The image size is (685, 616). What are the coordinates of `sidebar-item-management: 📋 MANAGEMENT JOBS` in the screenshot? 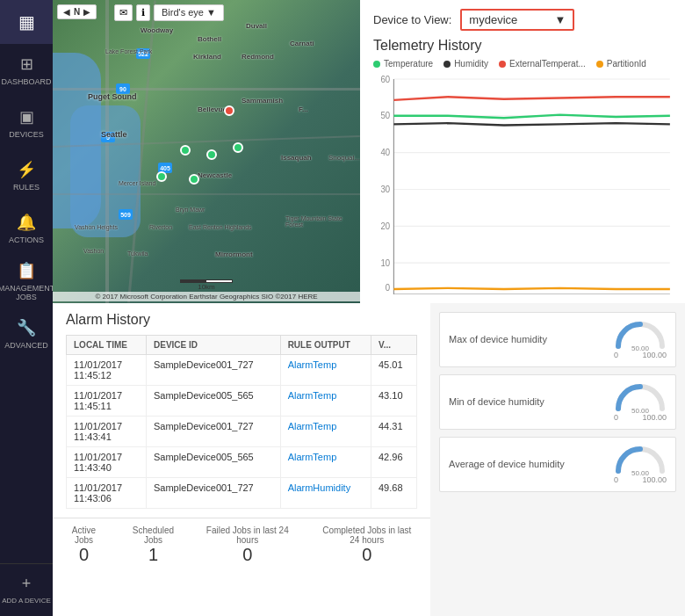 It's located at (26, 281).